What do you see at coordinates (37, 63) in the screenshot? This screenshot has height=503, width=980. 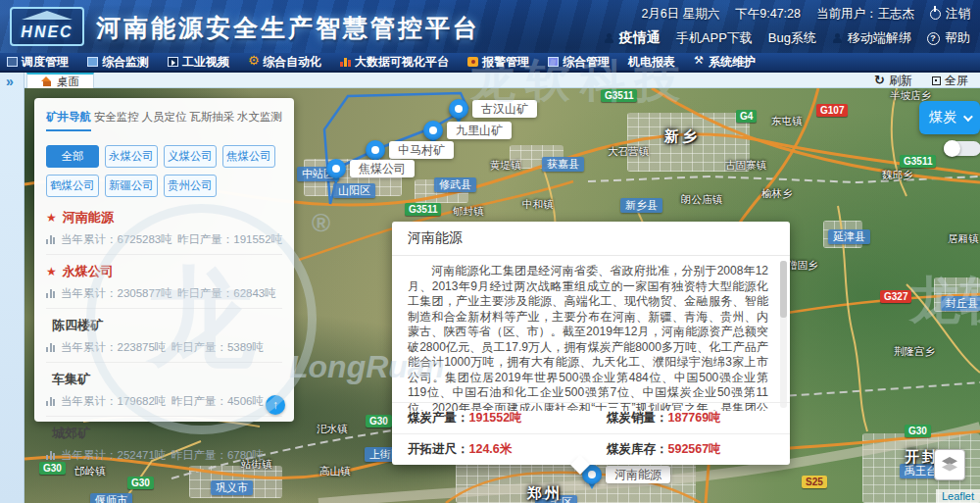 I see `nav-dispatch: 调度管理` at bounding box center [37, 63].